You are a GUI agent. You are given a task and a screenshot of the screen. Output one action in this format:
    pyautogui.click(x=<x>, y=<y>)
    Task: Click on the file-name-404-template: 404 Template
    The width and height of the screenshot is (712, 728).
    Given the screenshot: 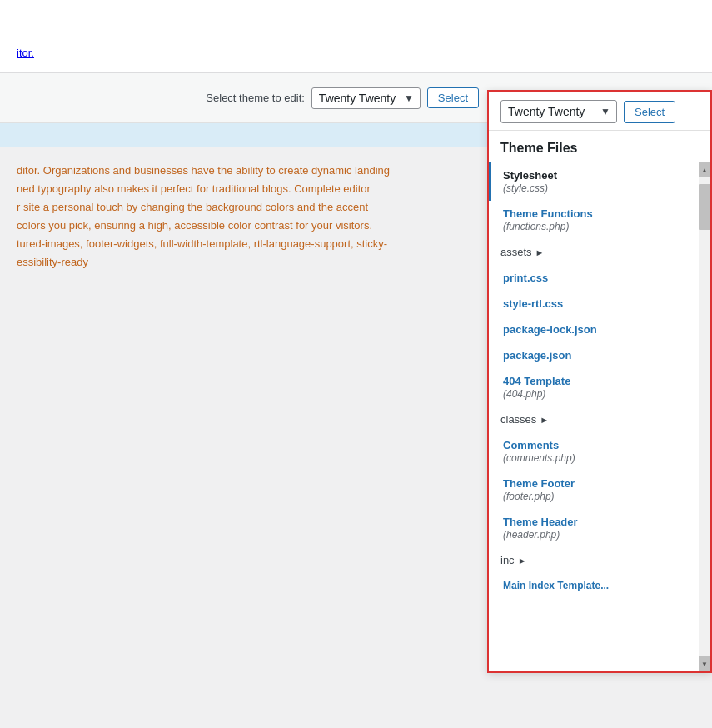 What is the action you would take?
    pyautogui.click(x=595, y=381)
    